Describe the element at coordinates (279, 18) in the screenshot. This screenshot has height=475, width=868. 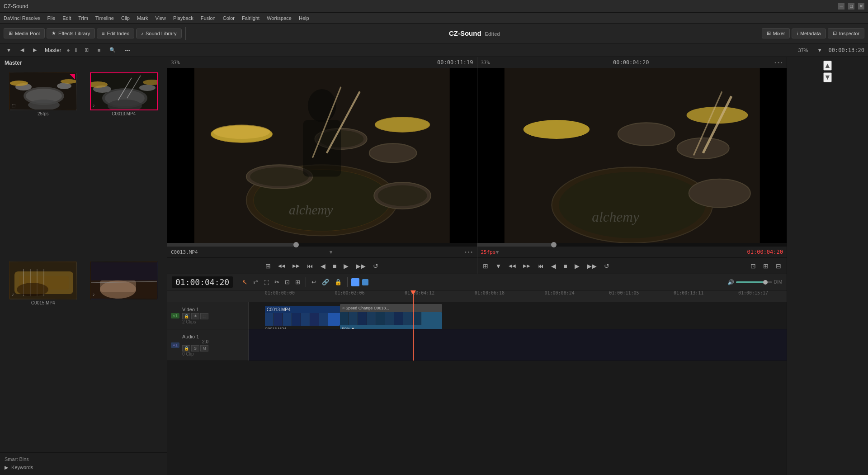
I see `workspace-menu: Workspace` at that location.